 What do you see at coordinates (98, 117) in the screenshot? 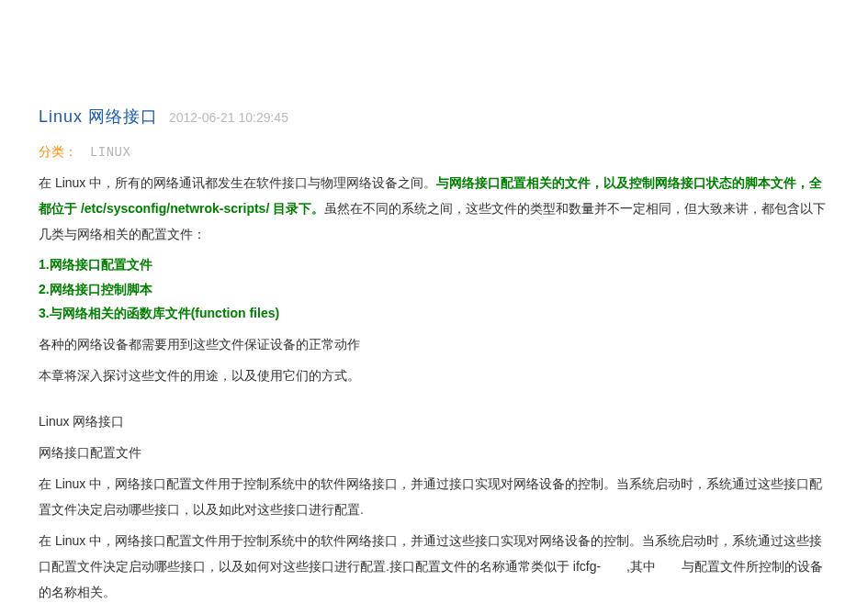
I see `page-title: Linux 网络接口` at bounding box center [98, 117].